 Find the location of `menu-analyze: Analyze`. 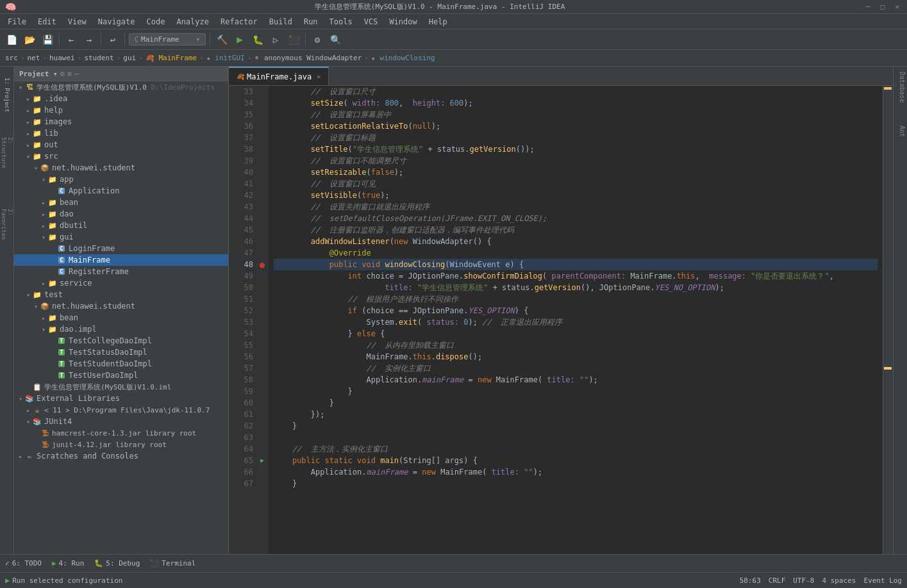

menu-analyze: Analyze is located at coordinates (192, 22).